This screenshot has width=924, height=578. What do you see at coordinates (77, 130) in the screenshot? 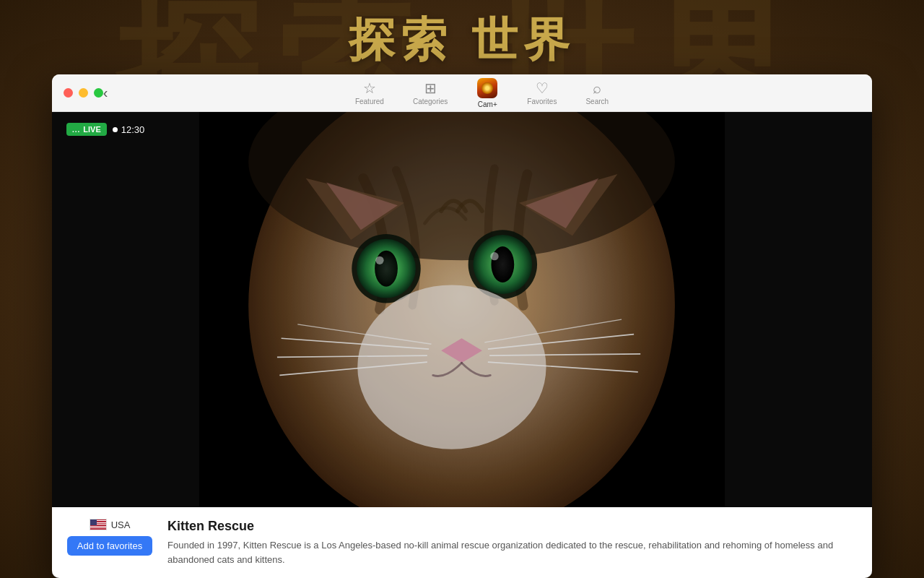
I see `live-dots: ...` at bounding box center [77, 130].